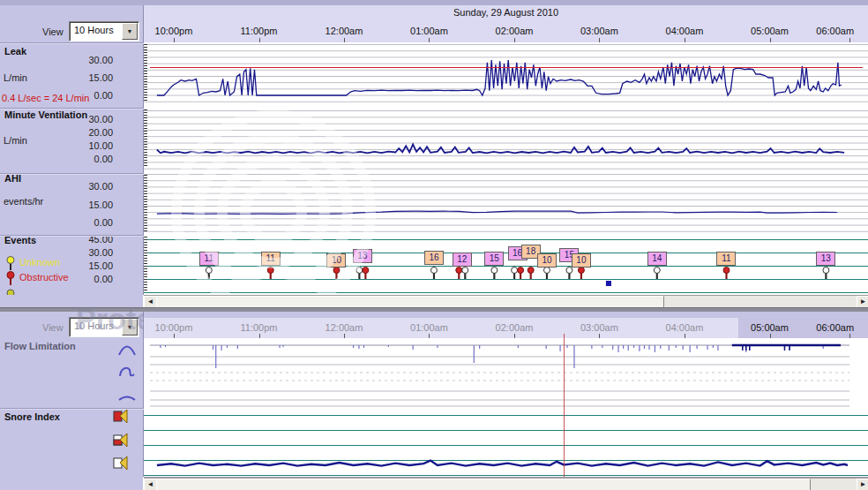 This screenshot has height=490, width=868. I want to click on clipped-pin-icon, so click(11, 291).